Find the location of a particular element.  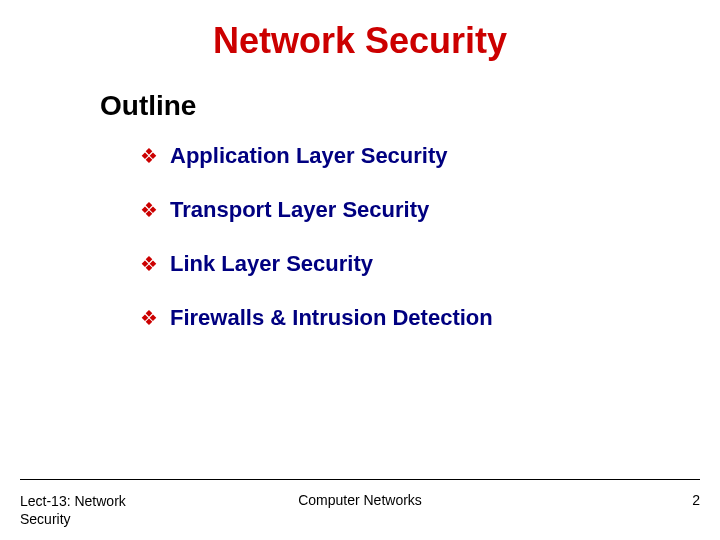

bullet-label: Link Layer Security is located at coordinates (272, 264).